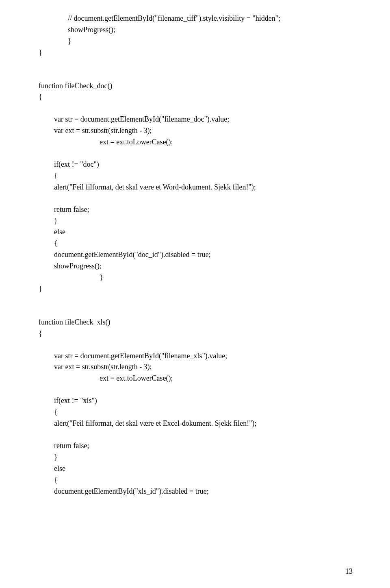  I want to click on code-line: if(ext != "xls"), so click(196, 401).